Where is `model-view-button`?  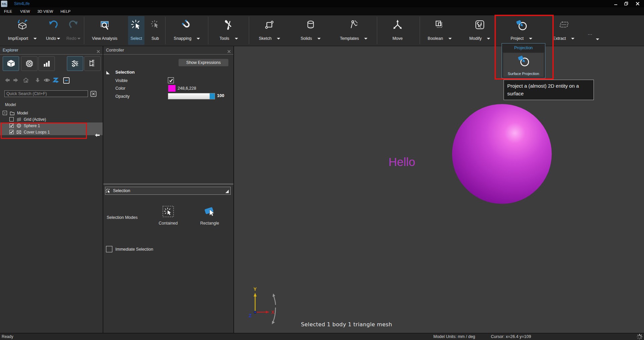
model-view-button is located at coordinates (11, 64).